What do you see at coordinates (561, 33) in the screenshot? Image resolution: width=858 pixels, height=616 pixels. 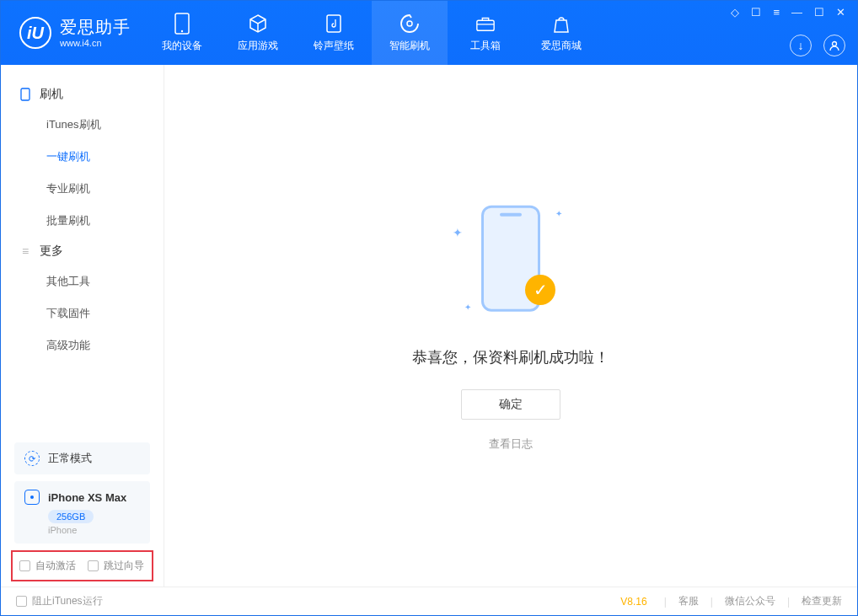 I see `nav-store: 爱思商城` at bounding box center [561, 33].